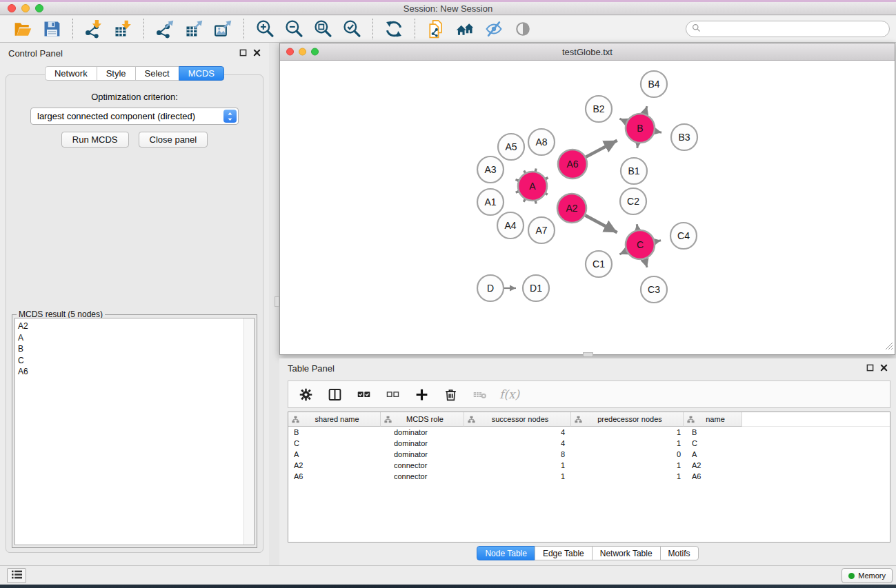 Image resolution: width=896 pixels, height=588 pixels. I want to click on export-image-button, so click(223, 29).